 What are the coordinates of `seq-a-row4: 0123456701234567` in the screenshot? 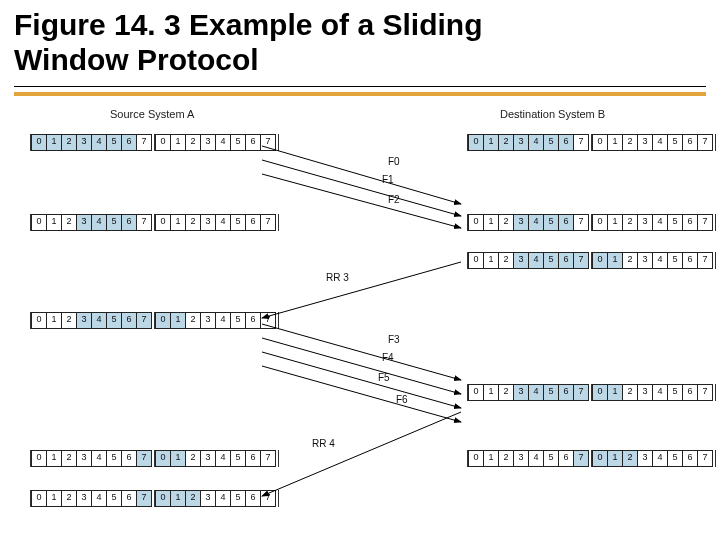 It's located at (154, 458).